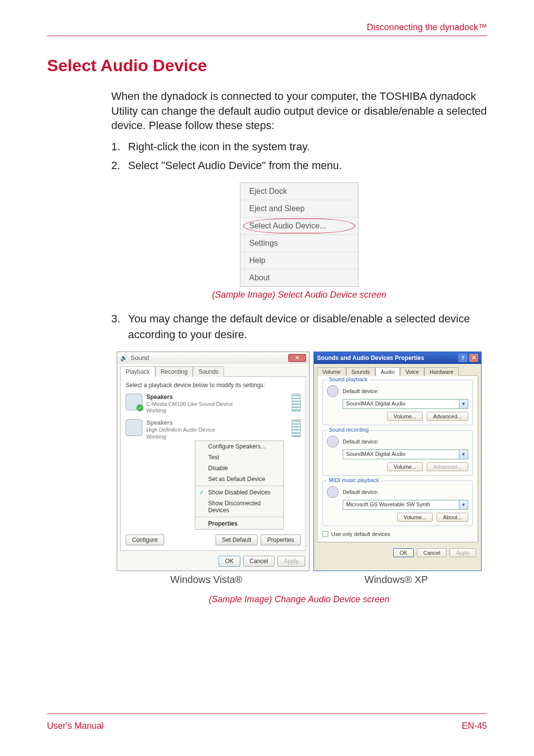 This screenshot has width=534, height=756. Describe the element at coordinates (412, 372) in the screenshot. I see `tab-voice: Voice` at that location.